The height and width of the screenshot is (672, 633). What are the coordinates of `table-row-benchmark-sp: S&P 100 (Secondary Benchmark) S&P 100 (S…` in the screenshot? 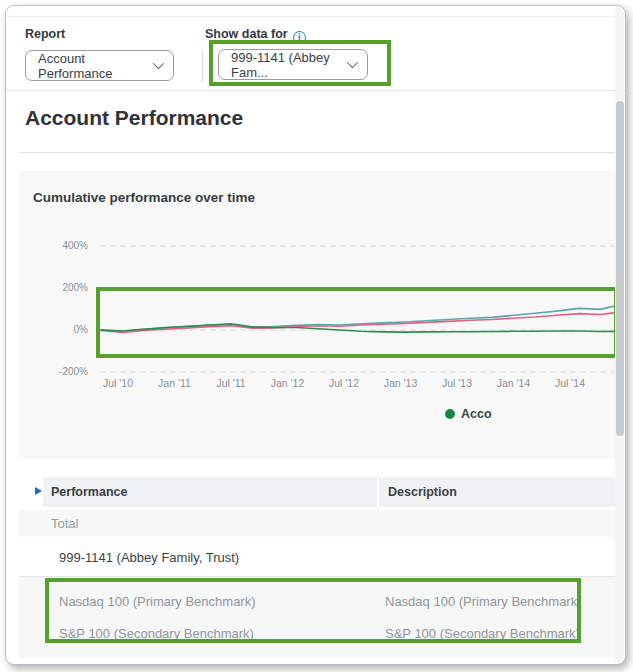 It's located at (320, 634).